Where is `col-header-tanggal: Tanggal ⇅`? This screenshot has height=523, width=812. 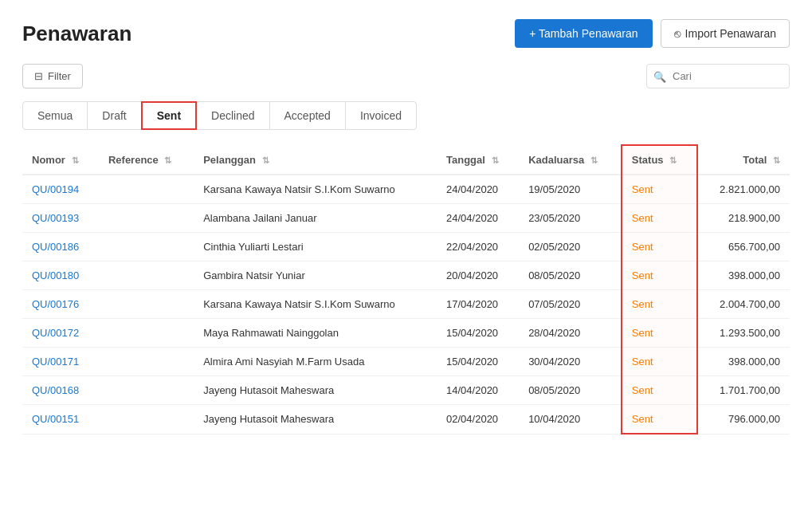 col-header-tanggal: Tanggal ⇅ is located at coordinates (478, 159).